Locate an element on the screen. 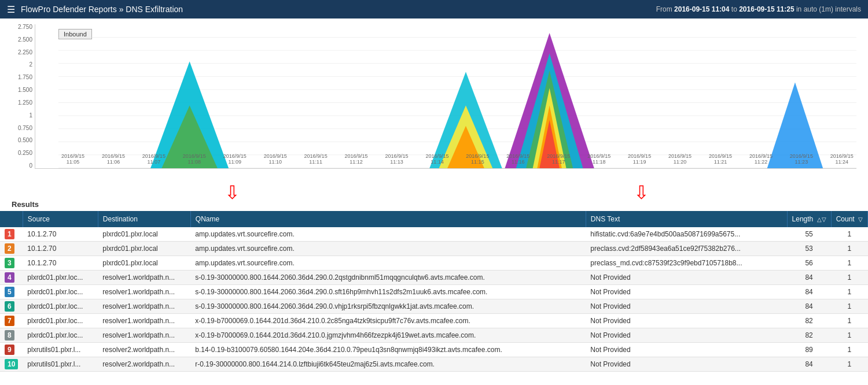 The height and width of the screenshot is (385, 868). row-badge: 6 is located at coordinates (9, 306).